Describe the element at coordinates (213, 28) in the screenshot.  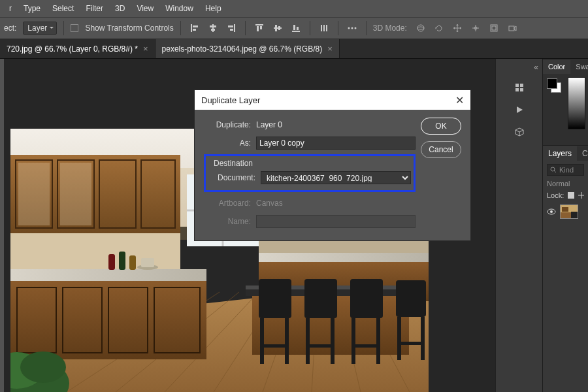
I see `align-center-h-icon` at that location.